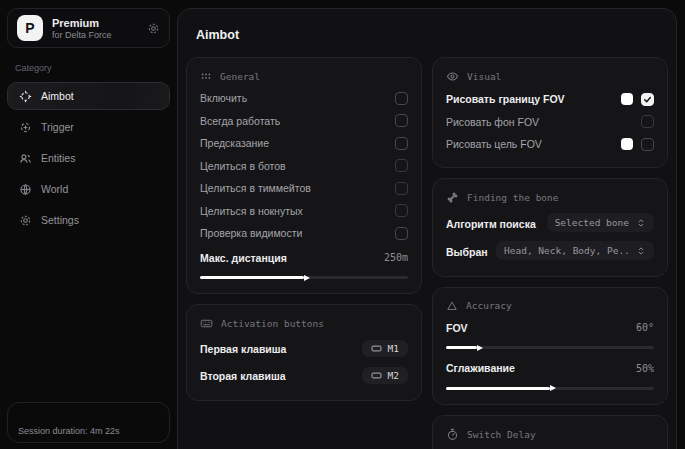 This screenshot has width=685, height=449. I want to click on toggle-label: Проверка видимости, so click(251, 233).